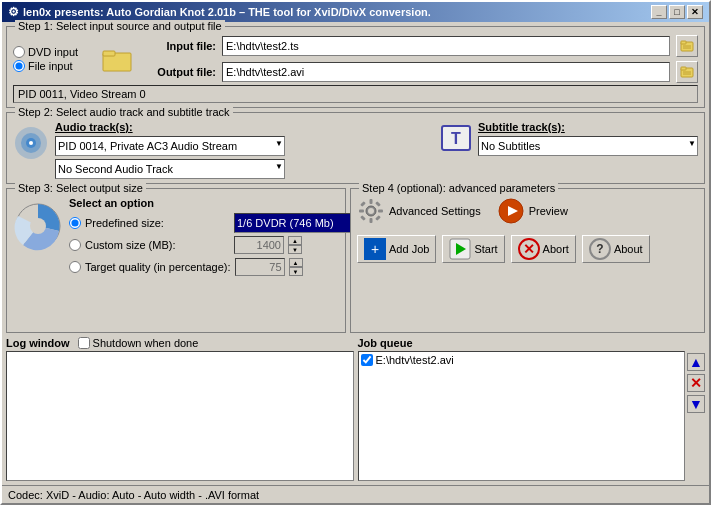 The height and width of the screenshot is (505, 711). I want to click on audio-tracks: Audio track(s): PID 0014, Private AC3 Au…, so click(170, 150).